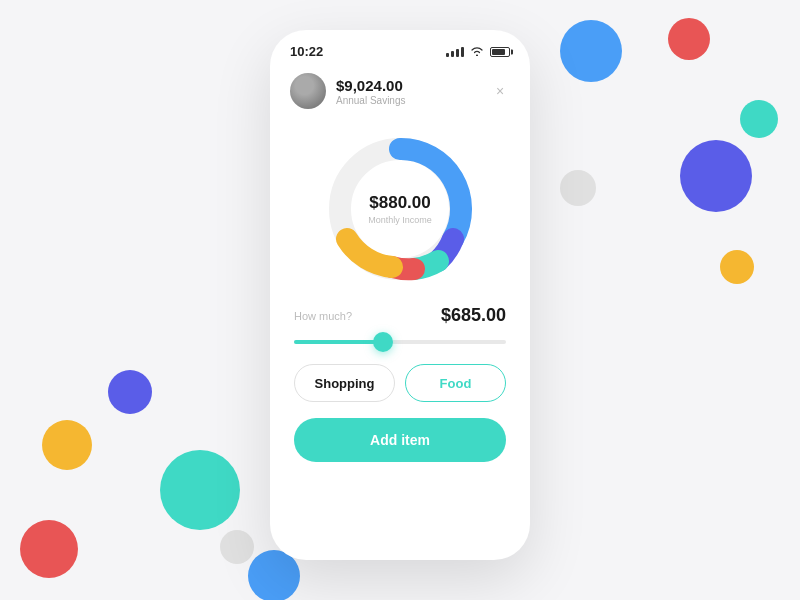 Image resolution: width=800 pixels, height=600 pixels. What do you see at coordinates (591, 51) in the screenshot?
I see `decorative-circle-c1` at bounding box center [591, 51].